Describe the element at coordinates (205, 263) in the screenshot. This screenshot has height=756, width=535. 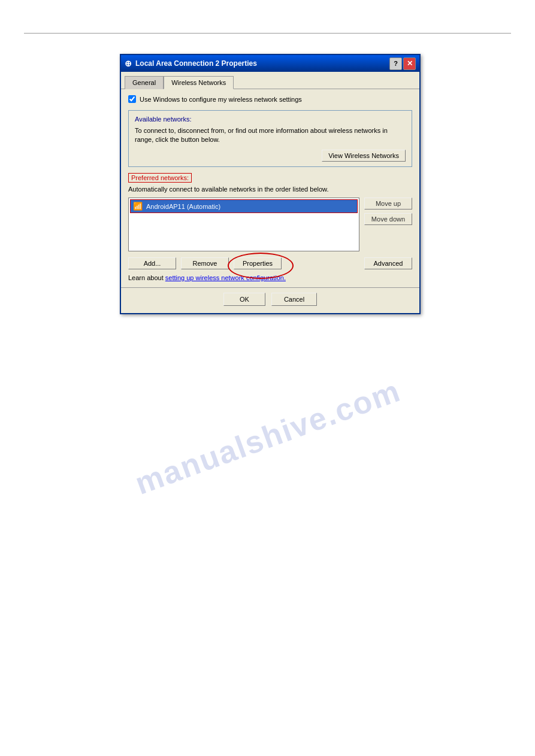
I see `remove-button: Remove` at that location.